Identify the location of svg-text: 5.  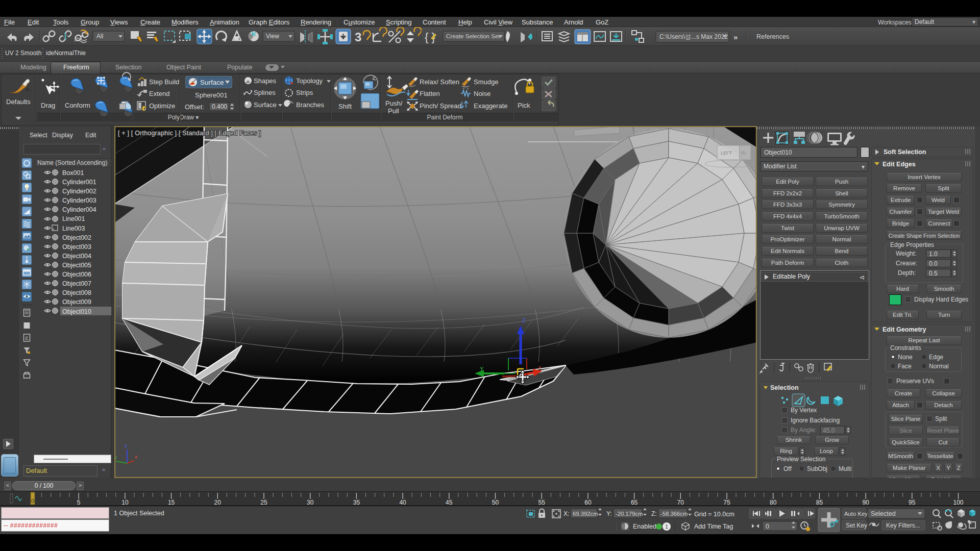
(79, 503).